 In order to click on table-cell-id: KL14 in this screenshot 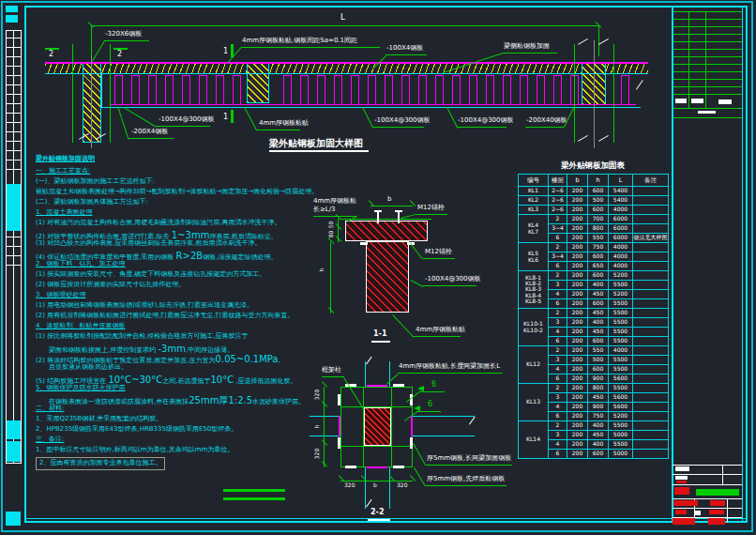, I will do `click(534, 440)`.